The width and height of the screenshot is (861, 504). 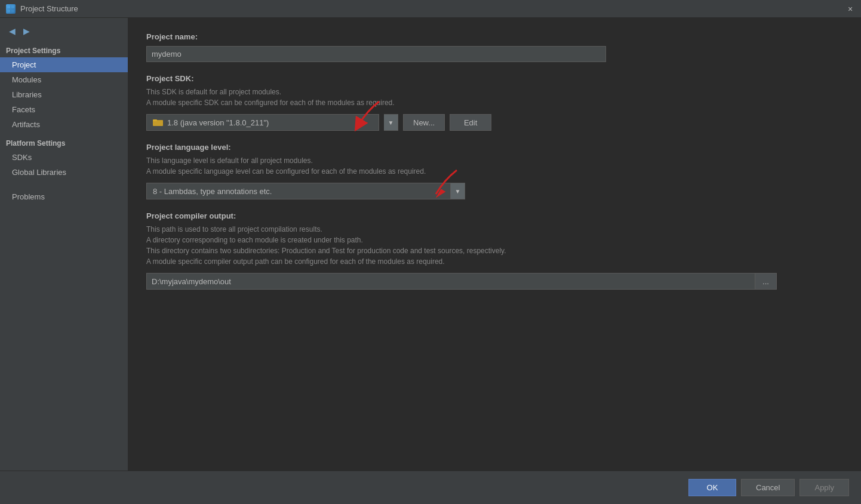 What do you see at coordinates (494, 245) in the screenshot?
I see `compiler-output-desc: This path is used to store all project c…` at bounding box center [494, 245].